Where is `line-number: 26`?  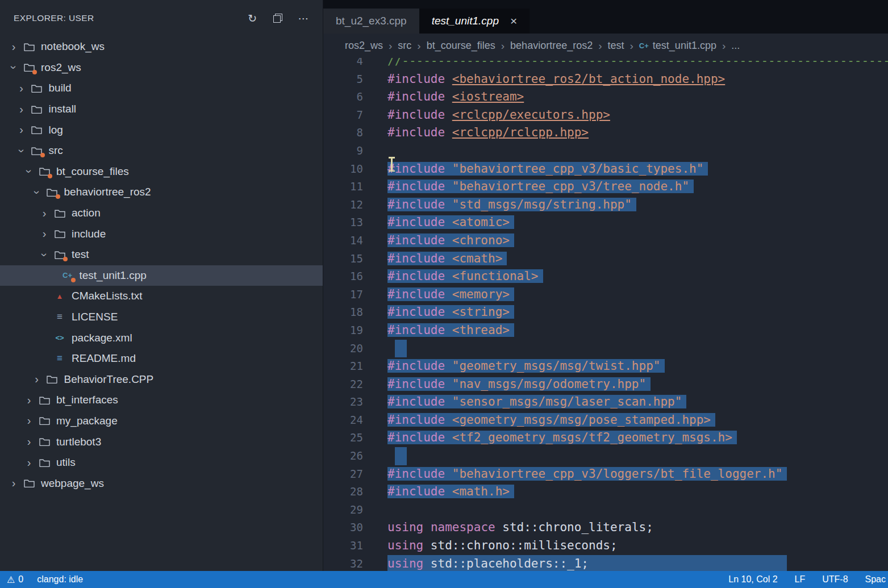
line-number: 26 is located at coordinates (343, 456).